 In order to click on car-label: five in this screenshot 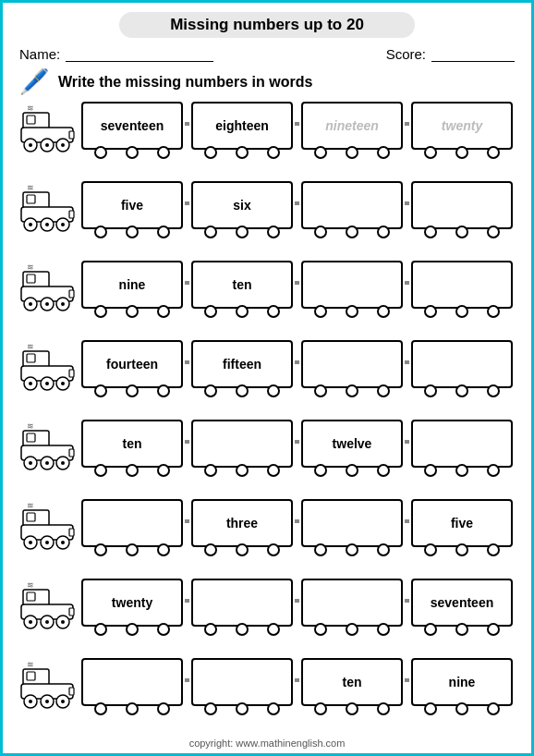, I will do `click(132, 205)`.